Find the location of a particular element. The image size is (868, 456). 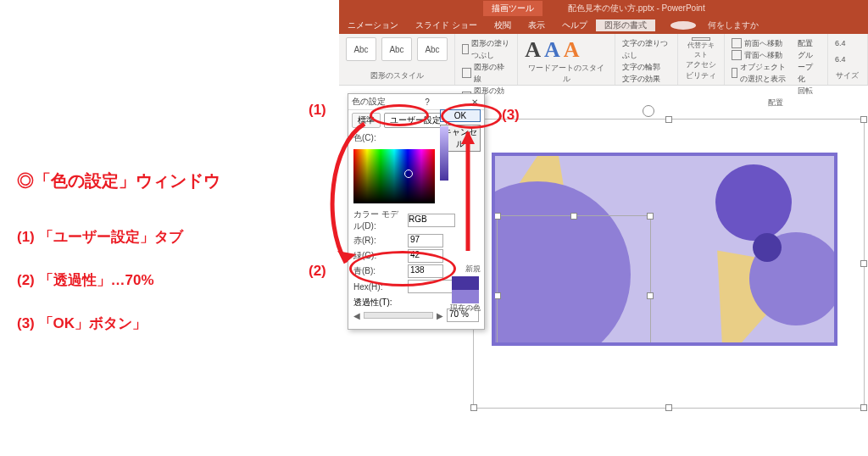

transparency-increase: ▶ is located at coordinates (440, 315).